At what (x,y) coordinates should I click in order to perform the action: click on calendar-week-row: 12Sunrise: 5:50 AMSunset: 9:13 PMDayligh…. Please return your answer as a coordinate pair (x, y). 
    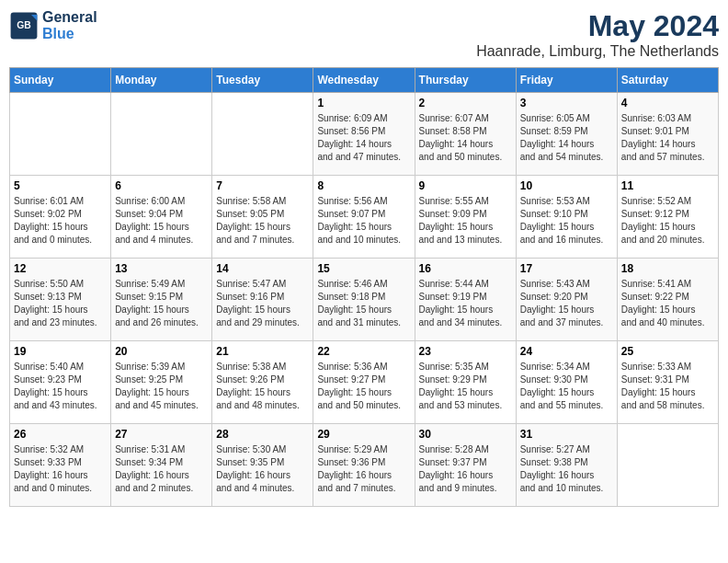
    Looking at the image, I should click on (364, 300).